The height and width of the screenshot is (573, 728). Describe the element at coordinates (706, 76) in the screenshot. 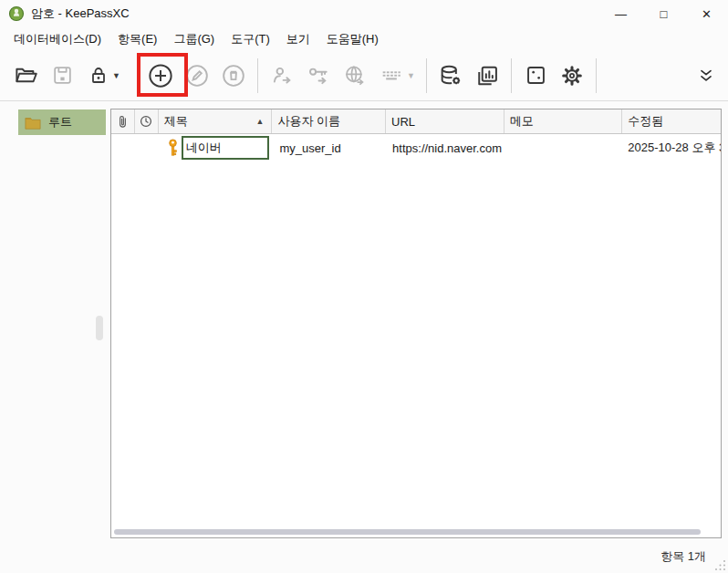

I see `toolbar-overflow-button` at that location.